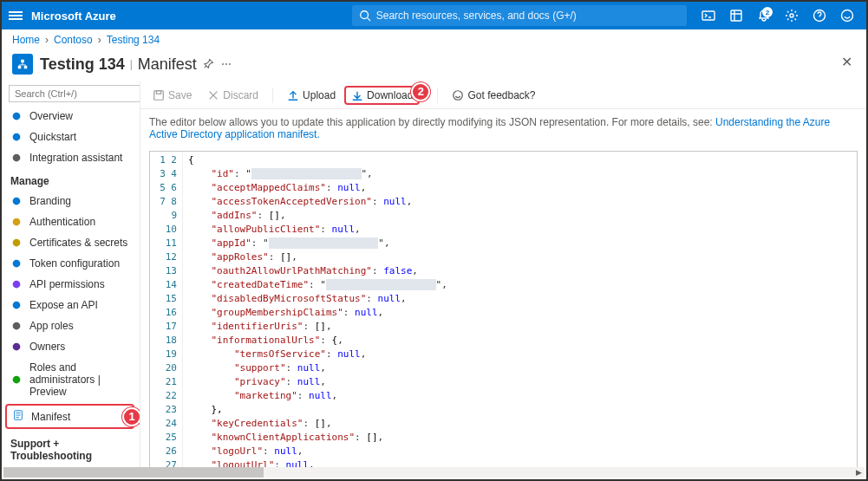 This screenshot has height=481, width=868. I want to click on sidebar-item-label: App roles, so click(52, 326).